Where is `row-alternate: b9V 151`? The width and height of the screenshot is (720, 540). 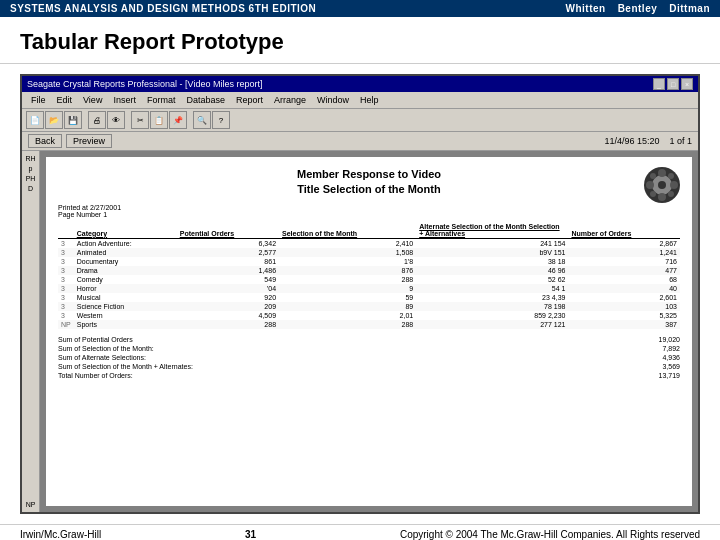 row-alternate: b9V 151 is located at coordinates (492, 252).